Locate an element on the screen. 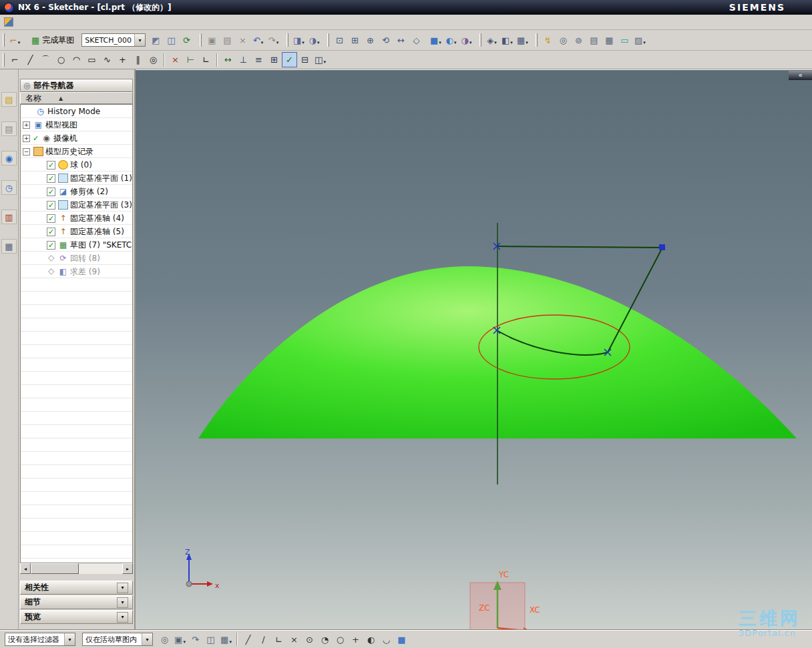  menu-preferences is located at coordinates (106, 22).